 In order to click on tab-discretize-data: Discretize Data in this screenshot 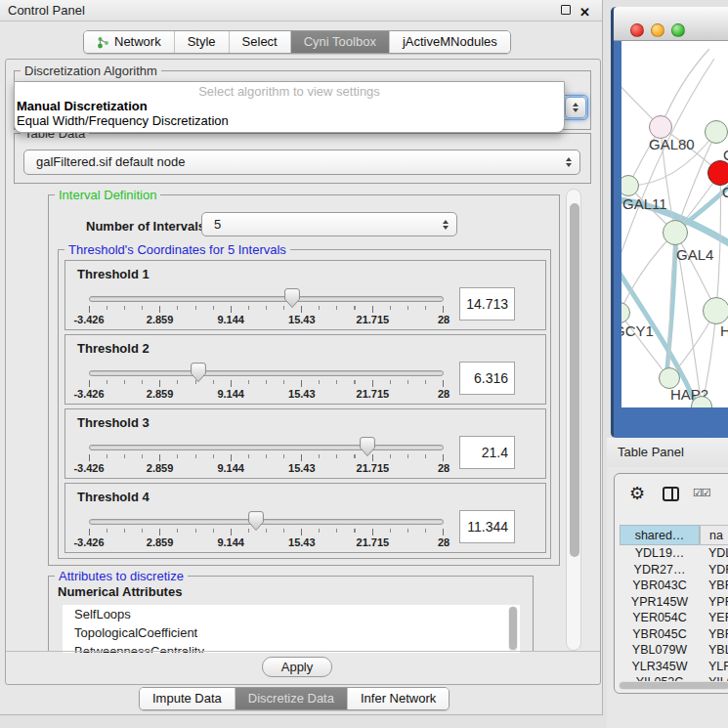, I will do `click(291, 699)`.